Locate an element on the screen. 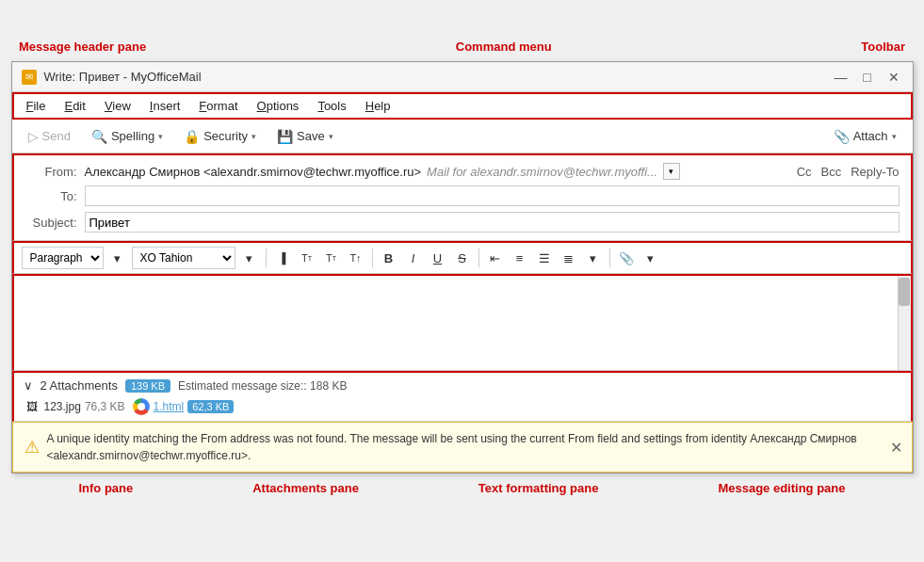 The height and width of the screenshot is (562, 924). info-text: A unique identity matching the From addr… is located at coordinates (465, 447).